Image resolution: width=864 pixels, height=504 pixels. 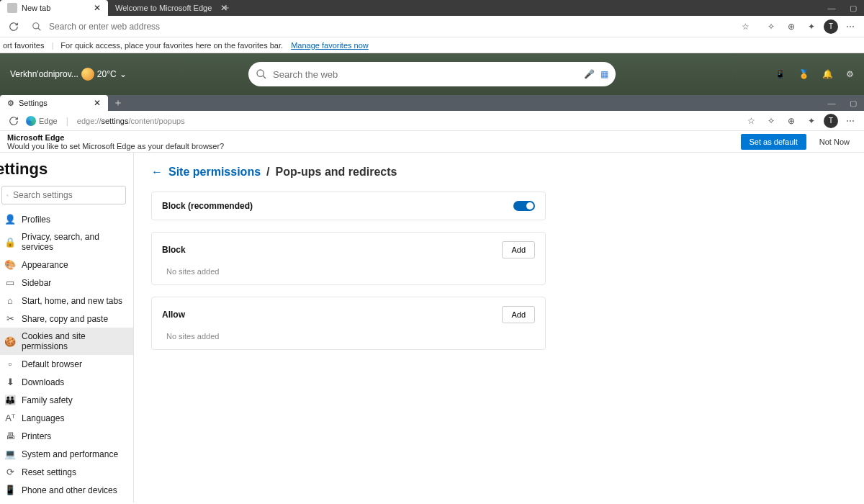 I want to click on manage-favorites-link: Manage favorites now, so click(x=330, y=45).